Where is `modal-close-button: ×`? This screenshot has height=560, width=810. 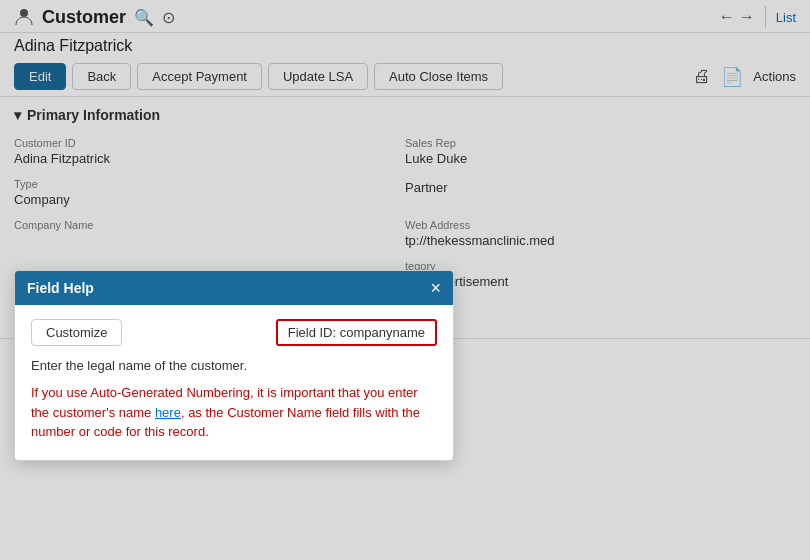
modal-close-button: × is located at coordinates (436, 288).